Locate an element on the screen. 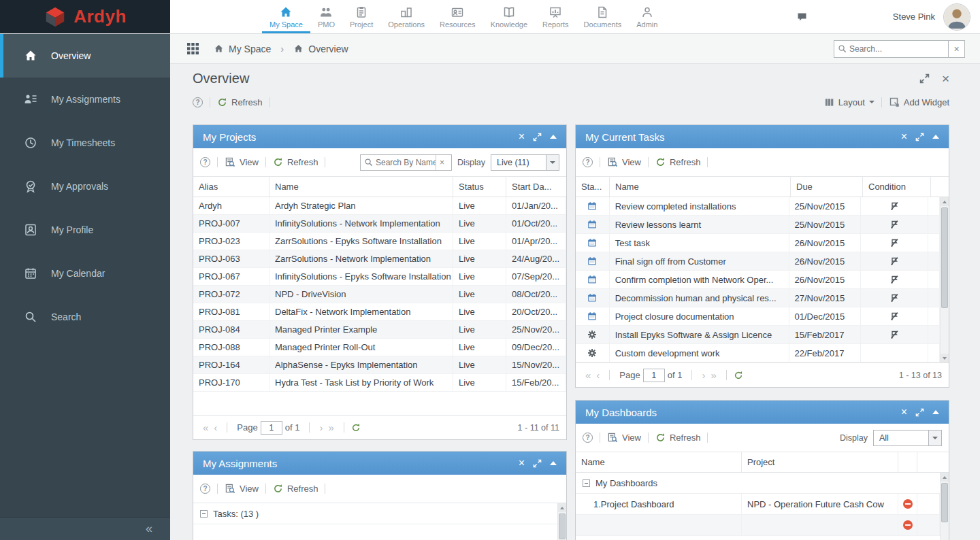 The image size is (980, 540). task-row: Review completed installations 25/Nov/20… is located at coordinates (758, 207).